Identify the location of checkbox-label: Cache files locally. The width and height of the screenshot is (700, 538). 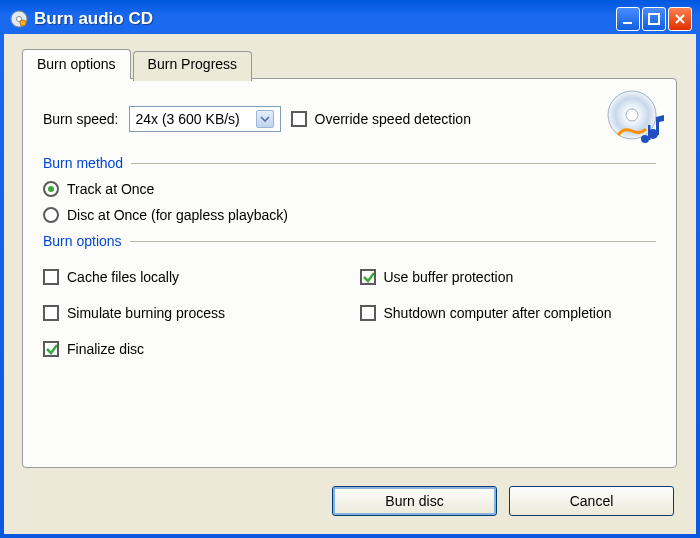
(123, 277).